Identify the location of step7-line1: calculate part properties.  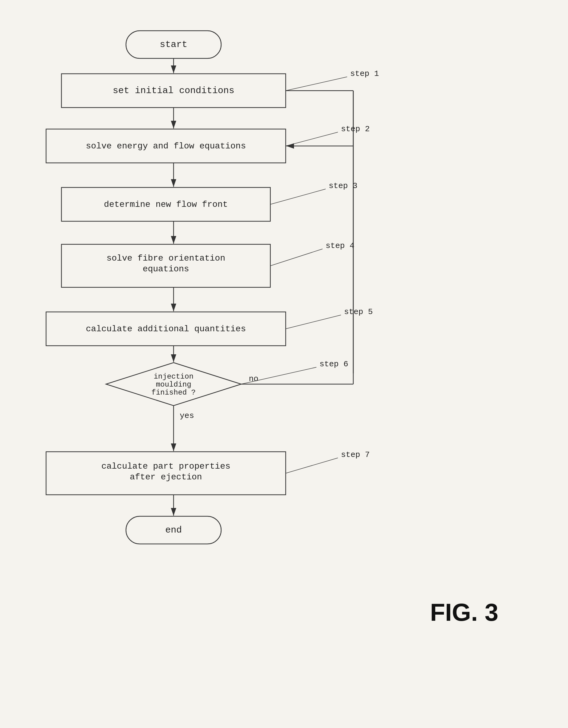
(166, 466).